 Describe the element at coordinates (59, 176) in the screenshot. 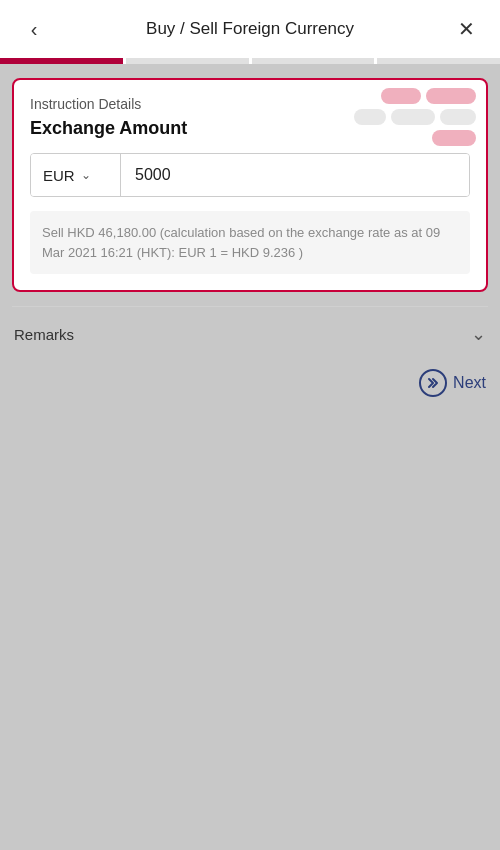

I see `currency-code: EUR` at that location.